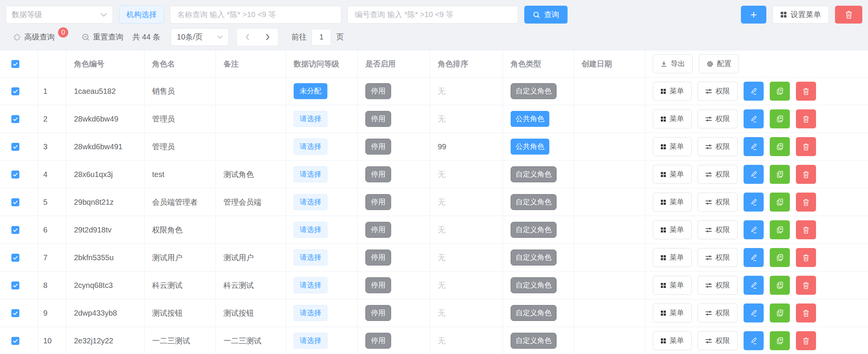  I want to click on name-query-input, so click(256, 14).